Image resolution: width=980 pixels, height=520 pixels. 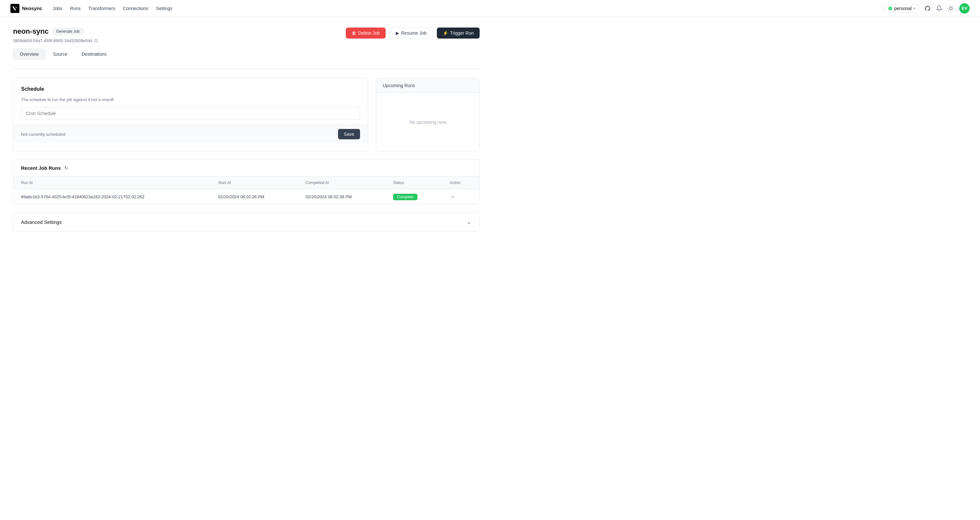 What do you see at coordinates (964, 8) in the screenshot?
I see `avatar: EV` at bounding box center [964, 8].